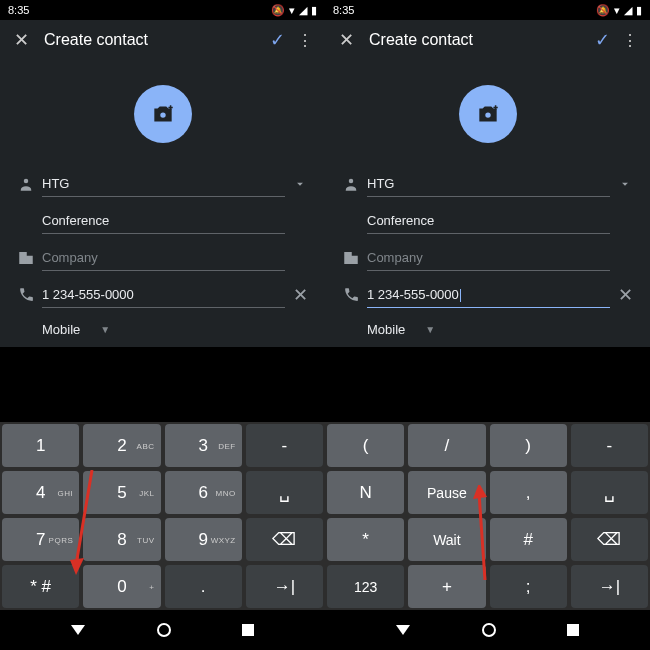 Image resolution: width=650 pixels, height=650 pixels. What do you see at coordinates (122, 446) in the screenshot?
I see `key-2: 2ABC` at bounding box center [122, 446].